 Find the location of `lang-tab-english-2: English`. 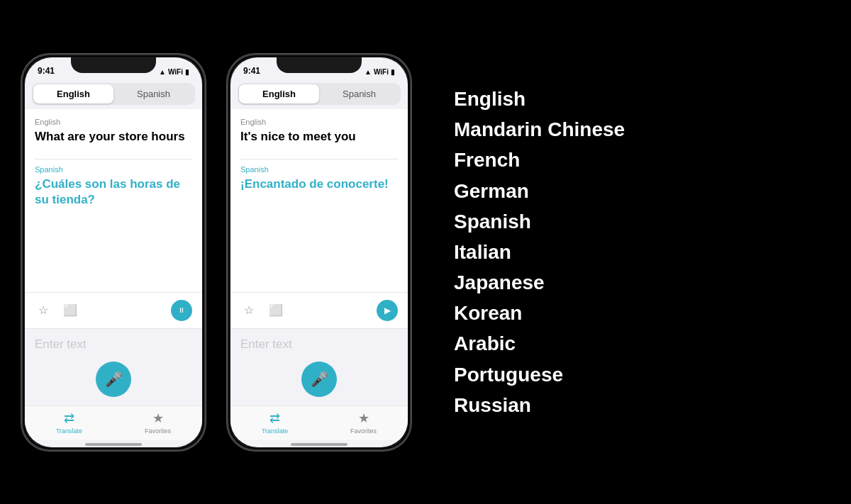

lang-tab-english-2: English is located at coordinates (279, 94).